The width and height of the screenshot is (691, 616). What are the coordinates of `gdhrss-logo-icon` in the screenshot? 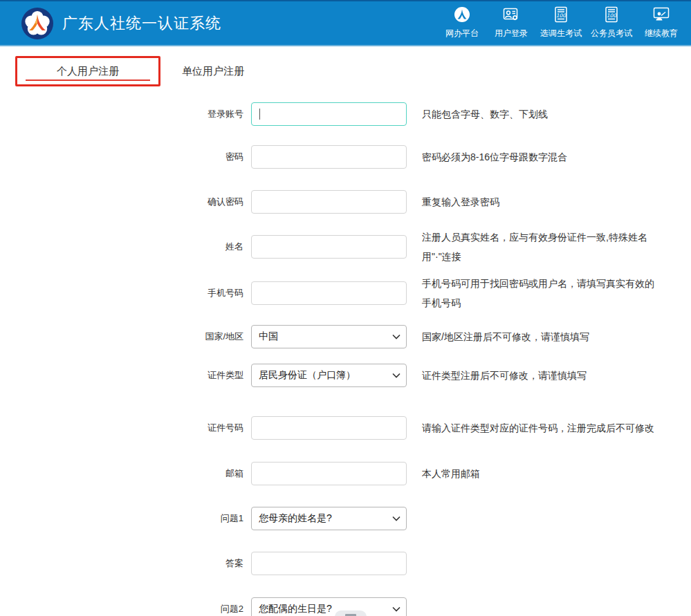 It's located at (37, 24).